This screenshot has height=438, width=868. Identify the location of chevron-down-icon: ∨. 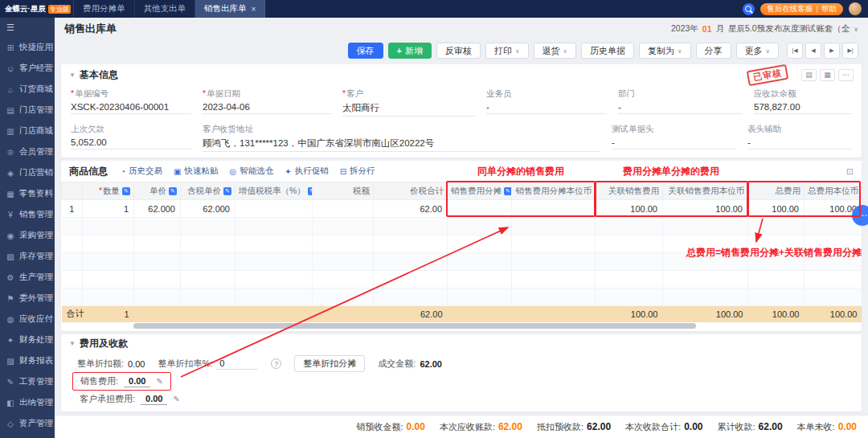
(856, 29).